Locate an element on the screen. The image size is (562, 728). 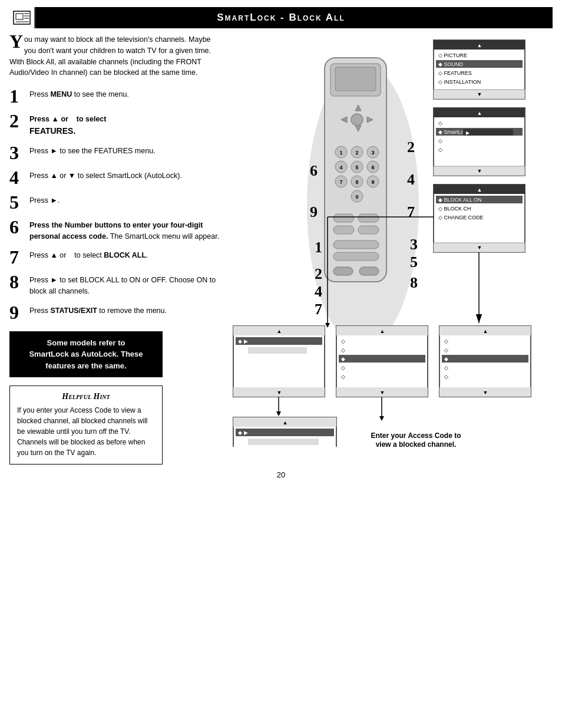
step-3: 3 Press ► to see the FEATURES menu. is located at coordinates (115, 153).